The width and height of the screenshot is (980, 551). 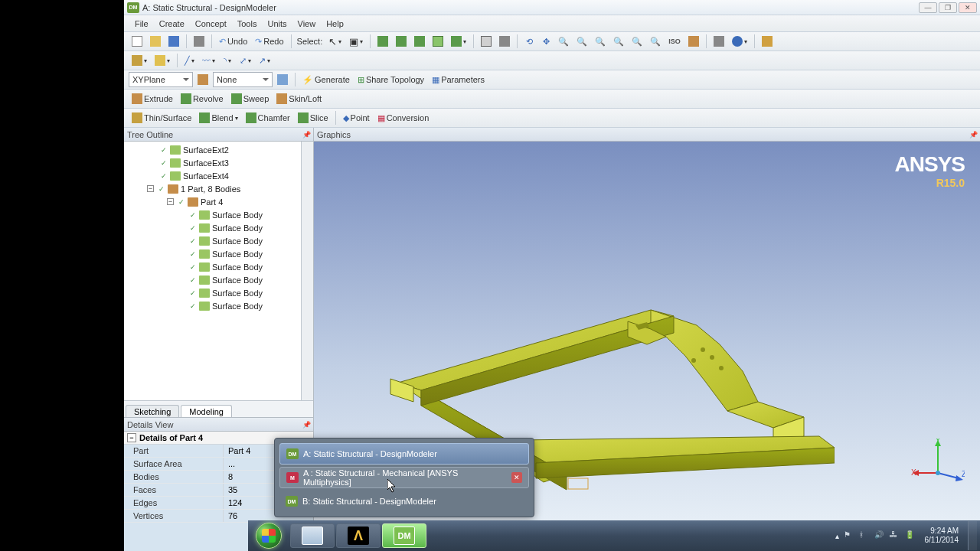 I want to click on tray-clock: 9:24 AM 6/11/2014, so click(x=942, y=536).